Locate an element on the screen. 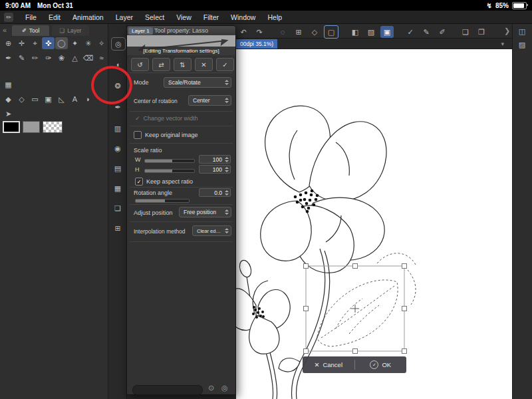 The image size is (532, 399). eyedropper-tool-icon: ✳ is located at coordinates (88, 43).